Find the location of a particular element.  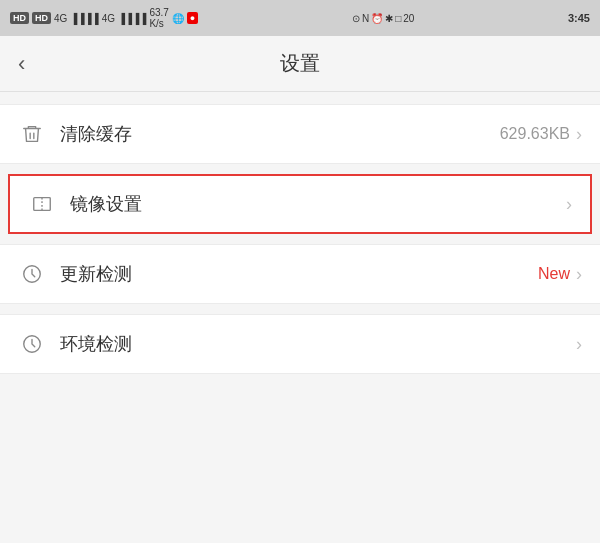

sim-icon: □ is located at coordinates (398, 18).